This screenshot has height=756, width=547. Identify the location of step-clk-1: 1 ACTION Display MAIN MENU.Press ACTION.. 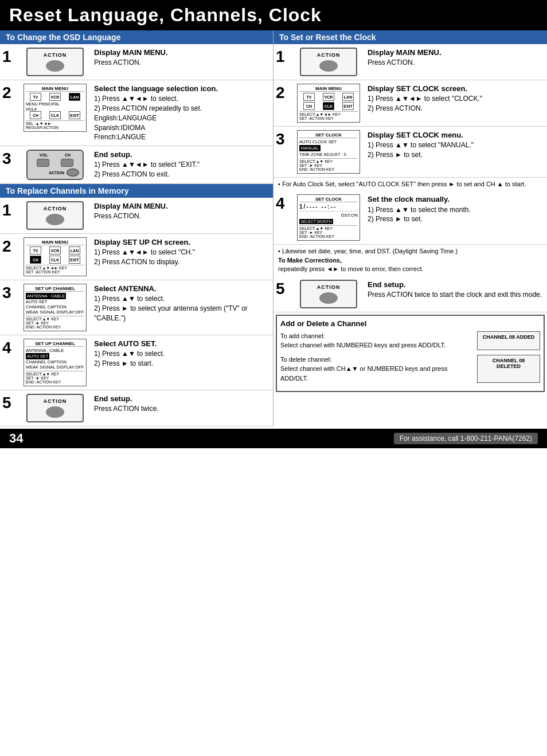
(411, 62).